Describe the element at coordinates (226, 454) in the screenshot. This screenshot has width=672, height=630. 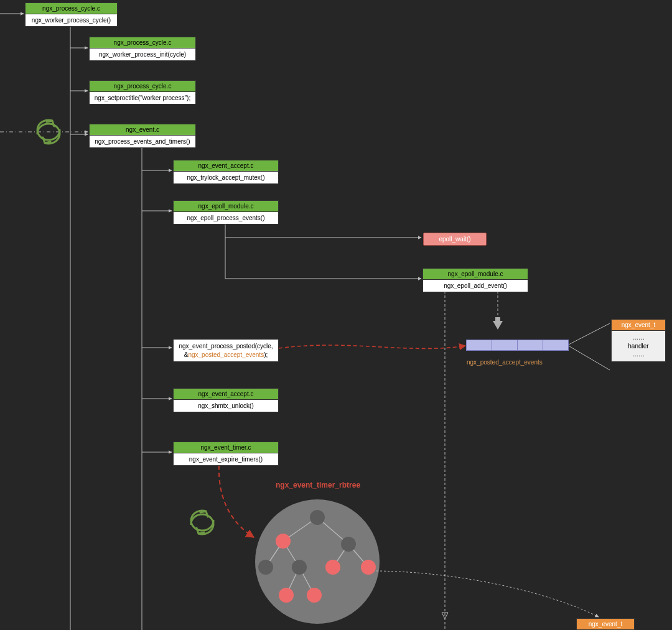
I see `node-event-expire-timers: ngx_event_timer.c ngx_event_expire_timer…` at that location.